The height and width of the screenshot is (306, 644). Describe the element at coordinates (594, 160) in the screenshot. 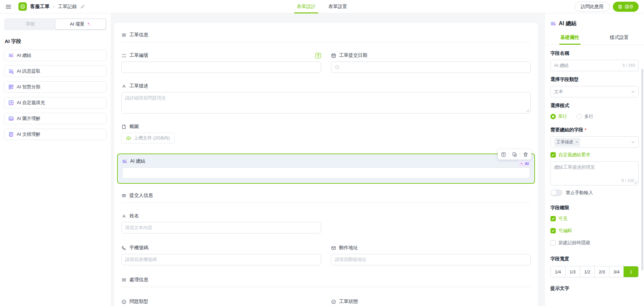

I see `field-properties-panel: AI 總結 基礎屬性 樣式設置 字段名稱 5 / 255 選擇字段類型 文本 選…` at that location.